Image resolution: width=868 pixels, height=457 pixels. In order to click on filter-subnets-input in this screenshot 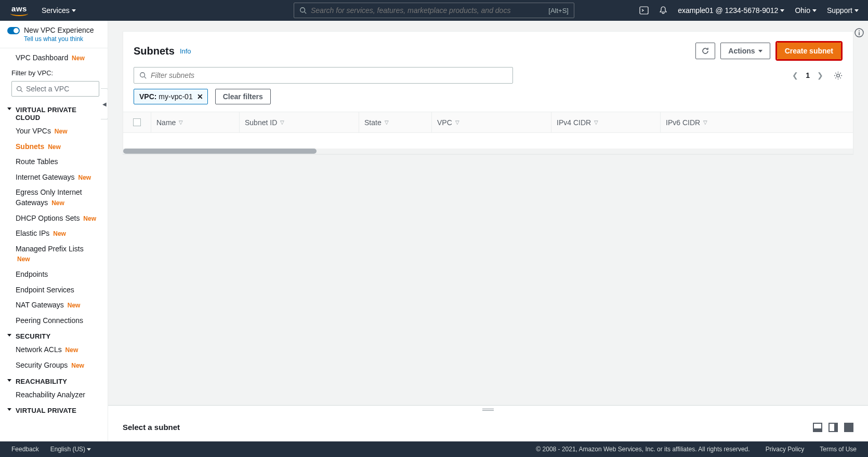, I will do `click(323, 75)`.